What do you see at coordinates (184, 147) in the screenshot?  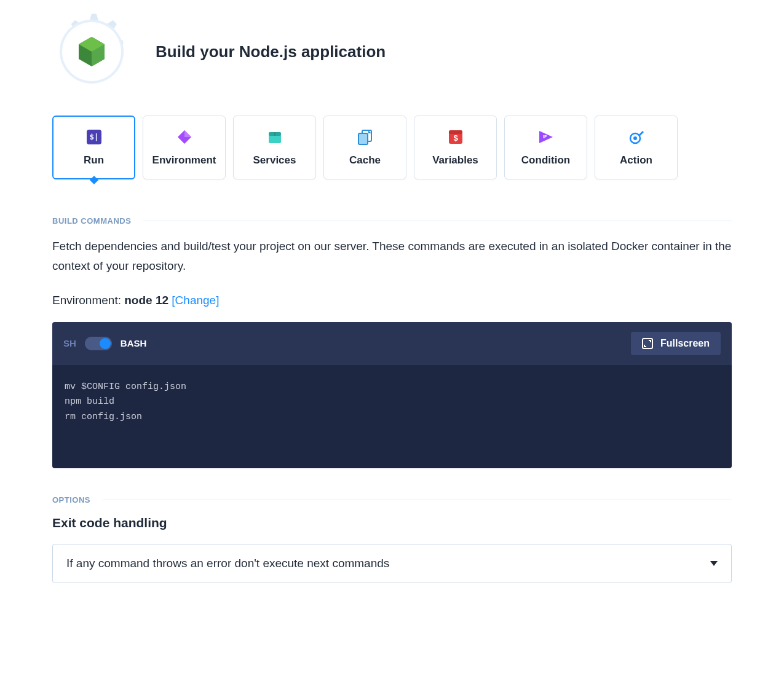 I see `tab-environment: Environment` at bounding box center [184, 147].